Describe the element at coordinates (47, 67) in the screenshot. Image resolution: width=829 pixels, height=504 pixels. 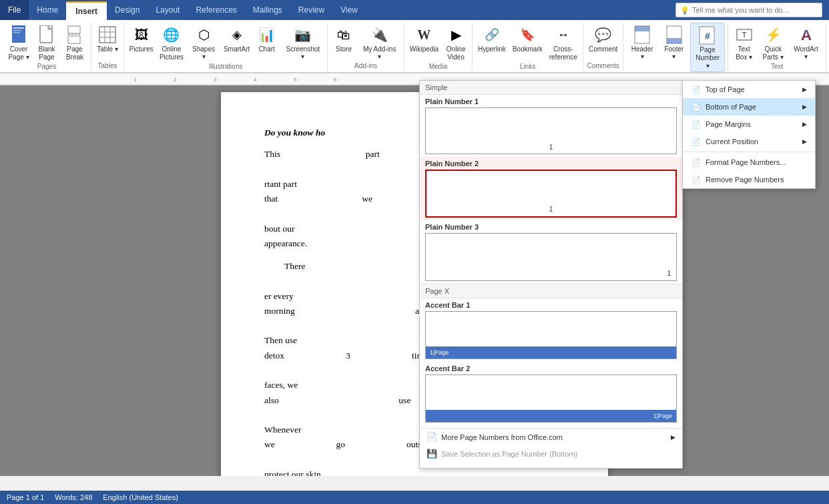
I see `pages-group-label: Pages` at that location.